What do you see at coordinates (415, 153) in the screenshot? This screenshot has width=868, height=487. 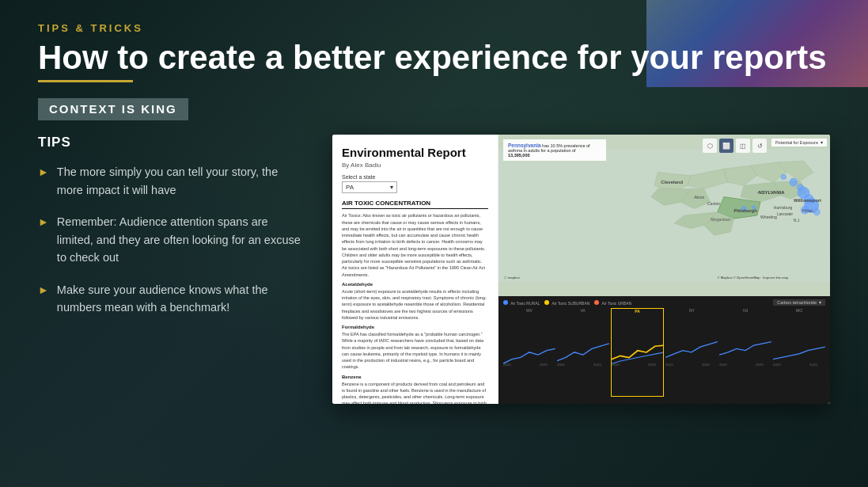 I see `report-title: Environmental Report` at bounding box center [415, 153].